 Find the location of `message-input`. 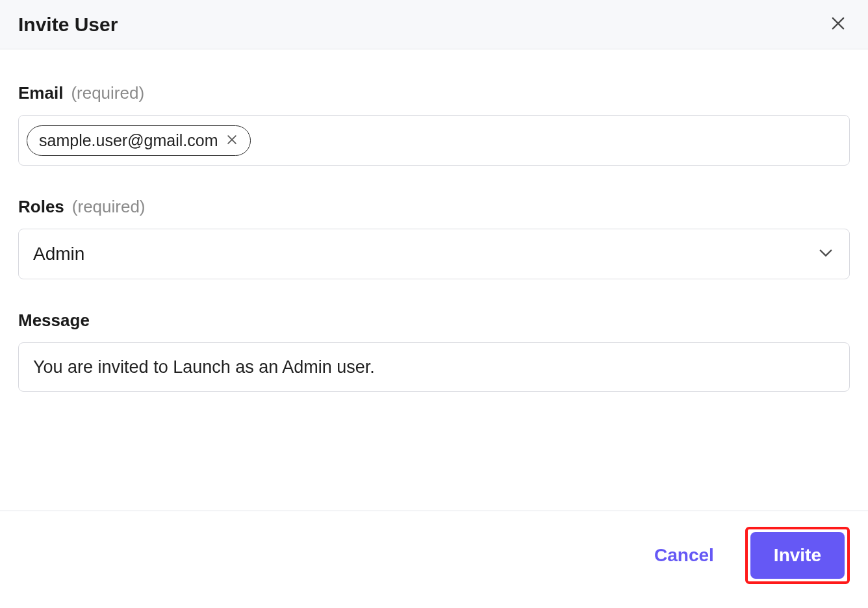

message-input is located at coordinates (434, 367).